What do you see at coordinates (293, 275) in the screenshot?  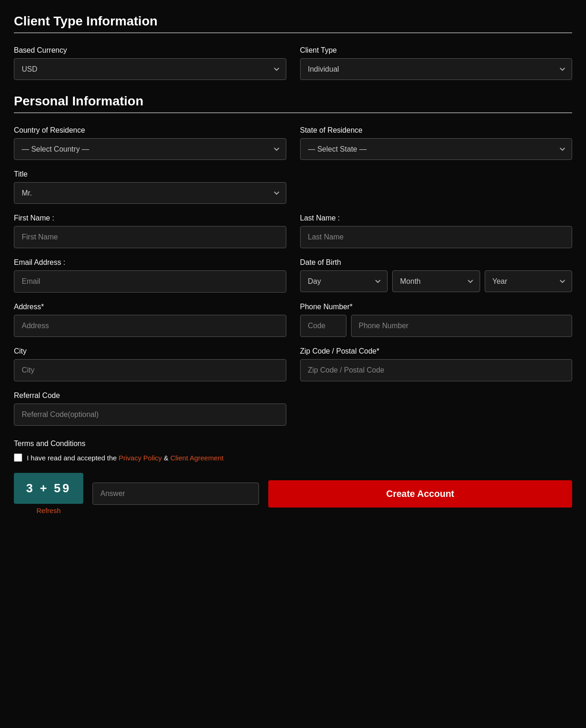 I see `email-dob-row: Email Address : Date of Birth Day Month …` at bounding box center [293, 275].